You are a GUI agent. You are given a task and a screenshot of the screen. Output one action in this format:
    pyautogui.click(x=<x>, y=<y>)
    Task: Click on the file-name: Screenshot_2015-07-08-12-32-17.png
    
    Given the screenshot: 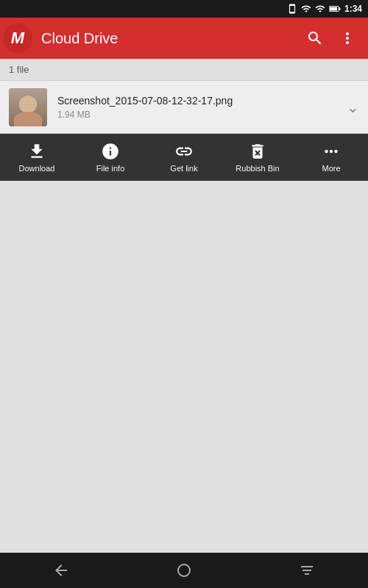 What is the action you would take?
    pyautogui.click(x=202, y=101)
    